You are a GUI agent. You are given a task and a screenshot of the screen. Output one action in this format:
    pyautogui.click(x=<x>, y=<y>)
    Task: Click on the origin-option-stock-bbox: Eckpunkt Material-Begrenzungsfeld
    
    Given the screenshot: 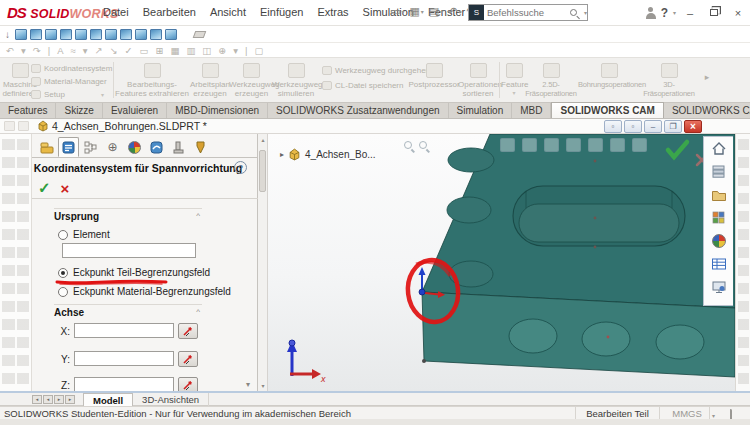 What is the action you would take?
    pyautogui.click(x=144, y=292)
    